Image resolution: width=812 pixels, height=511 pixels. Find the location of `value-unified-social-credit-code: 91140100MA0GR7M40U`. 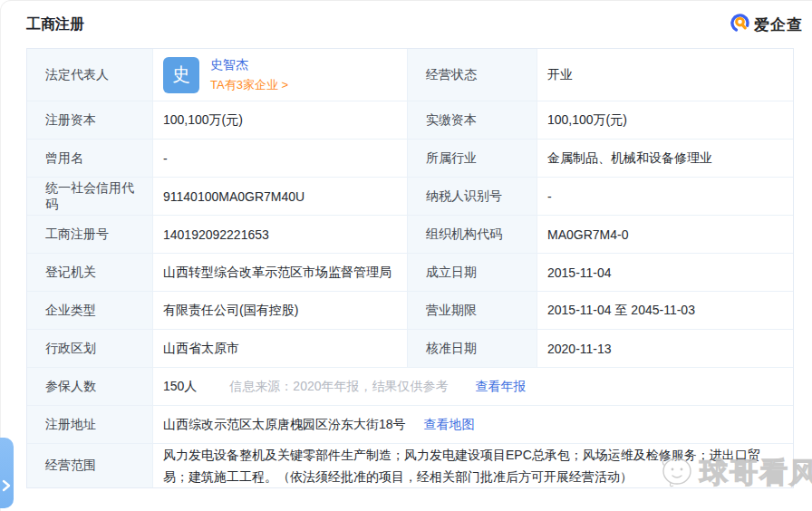

value-unified-social-credit-code: 91140100MA0GR7M40U is located at coordinates (281, 197).